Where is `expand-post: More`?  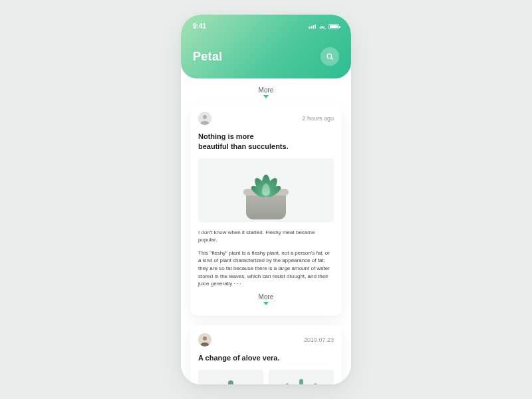
expand-post: More is located at coordinates (266, 299).